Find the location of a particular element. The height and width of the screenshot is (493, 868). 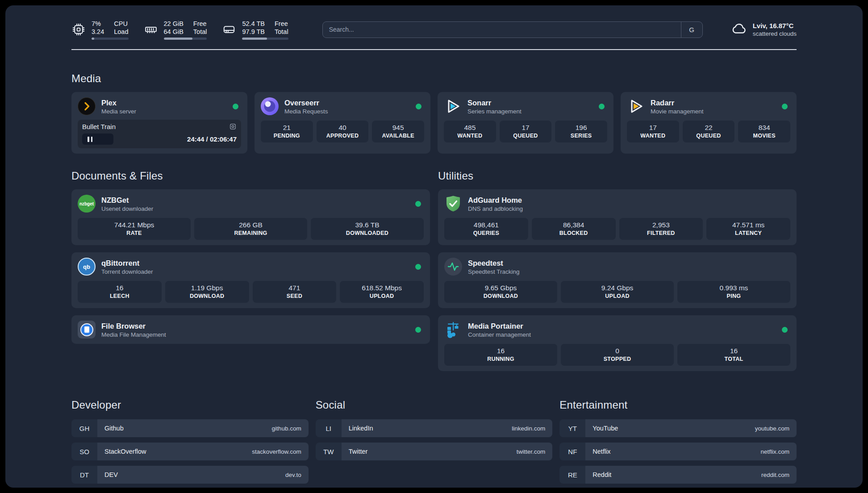

bookmark-group-developer: Developer GH Github github.com SO StackO… is located at coordinates (190, 443).